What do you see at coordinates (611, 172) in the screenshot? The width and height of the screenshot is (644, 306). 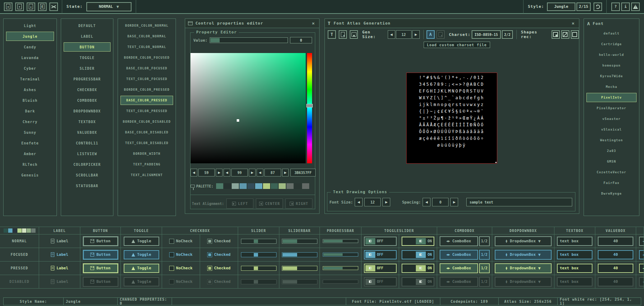 I see `font-list-item: CozetteVector` at bounding box center [611, 172].